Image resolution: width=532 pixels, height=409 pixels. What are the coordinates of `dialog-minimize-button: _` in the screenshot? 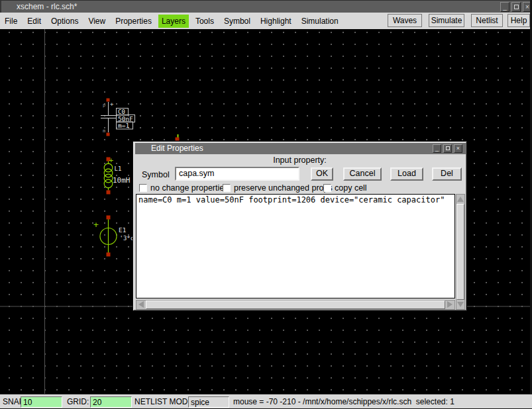 It's located at (437, 148).